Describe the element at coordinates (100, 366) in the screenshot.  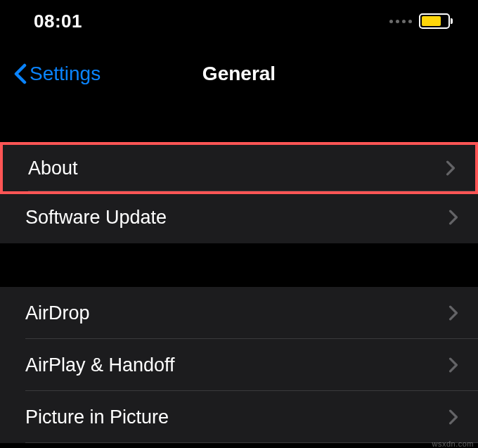
I see `list-item-label: AirPlay & Handoff` at that location.